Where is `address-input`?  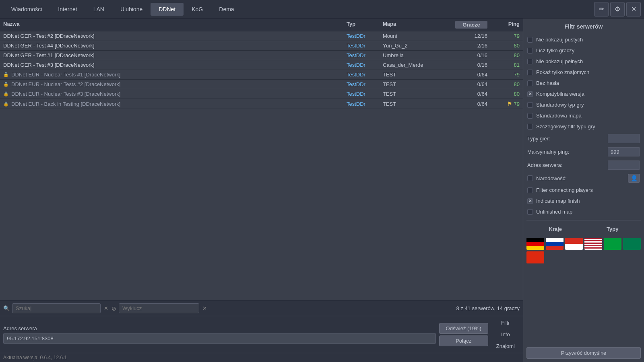 address-input is located at coordinates (220, 339).